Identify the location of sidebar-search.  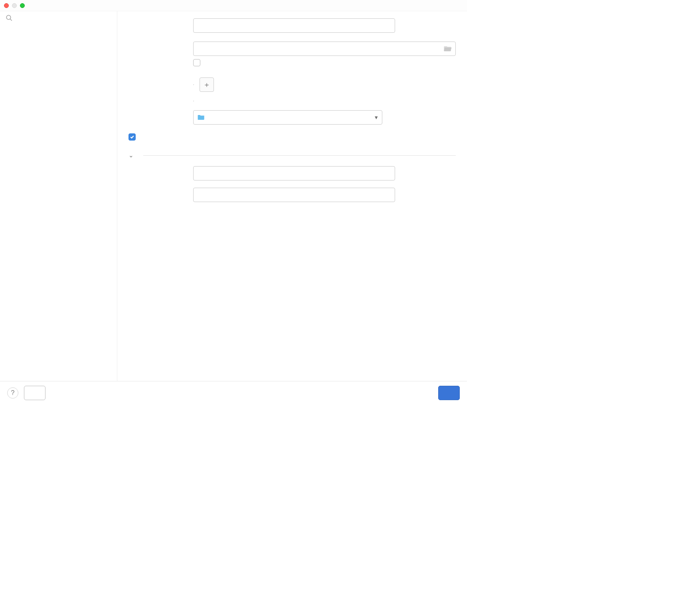
(58, 18).